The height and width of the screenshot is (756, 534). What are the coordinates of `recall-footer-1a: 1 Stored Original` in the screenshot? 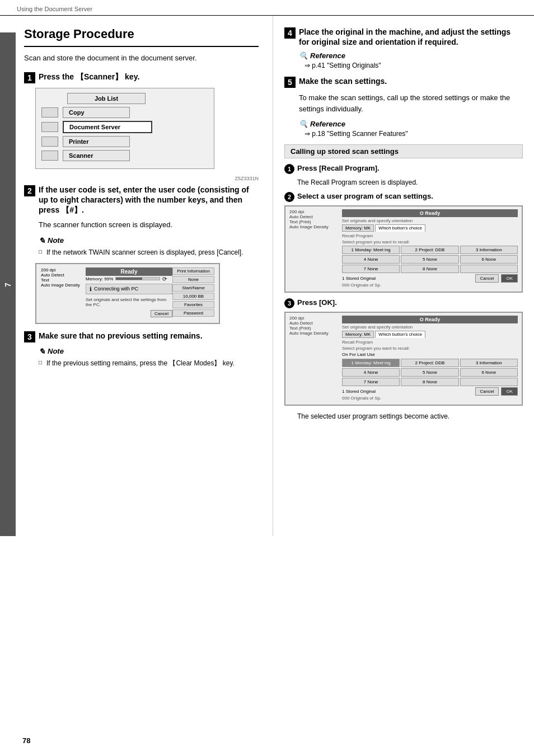 It's located at (359, 279).